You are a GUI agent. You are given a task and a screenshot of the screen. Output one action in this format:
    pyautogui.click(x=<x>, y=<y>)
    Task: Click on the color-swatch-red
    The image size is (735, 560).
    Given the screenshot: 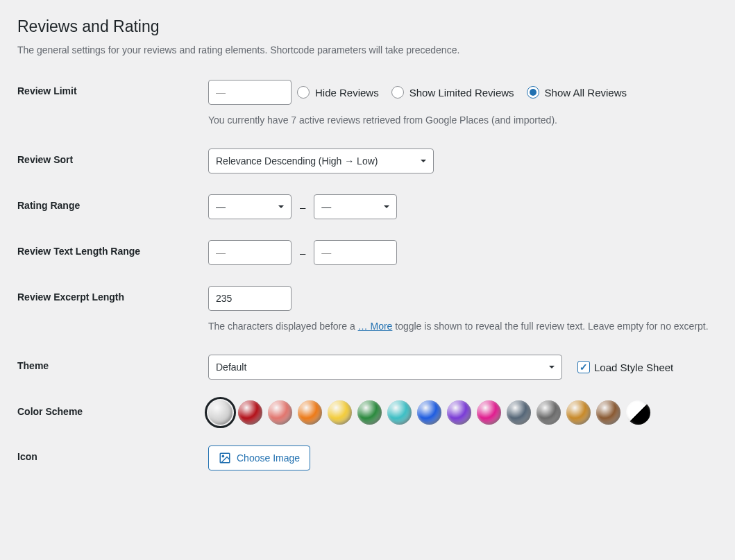 What is the action you would take?
    pyautogui.click(x=250, y=412)
    